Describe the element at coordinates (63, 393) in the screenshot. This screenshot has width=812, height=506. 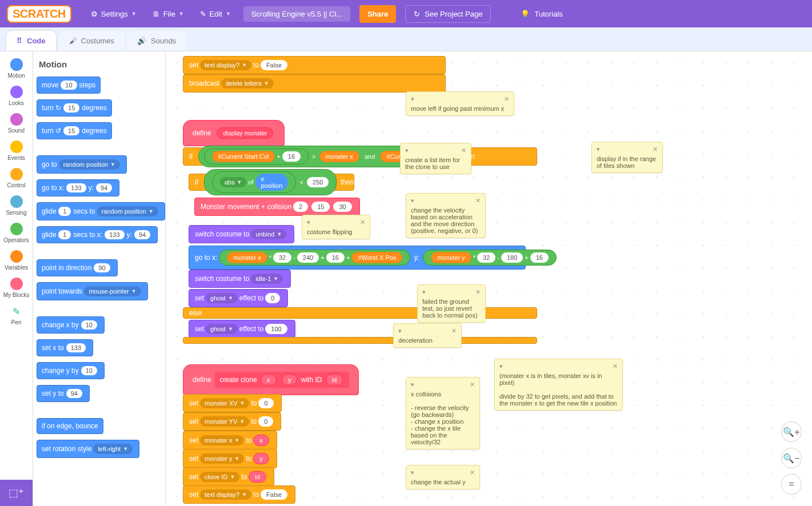
I see `block-set-y: set y to94` at that location.